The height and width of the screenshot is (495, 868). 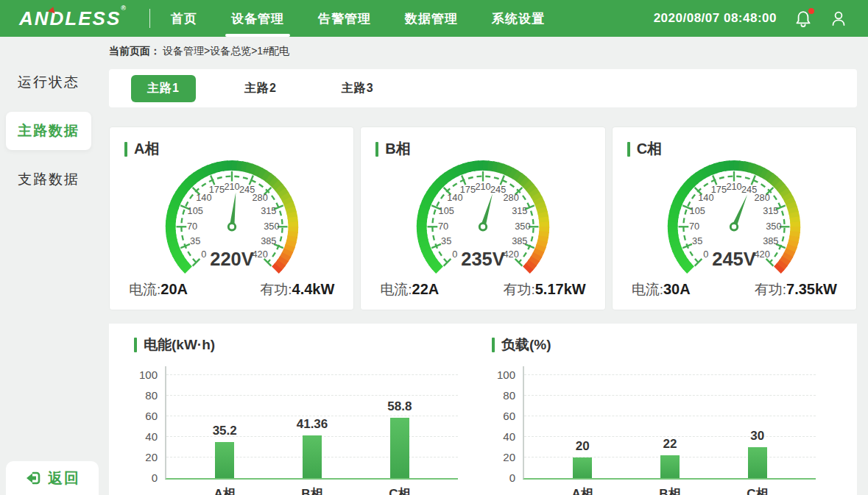 What do you see at coordinates (311, 423) in the screenshot?
I see `plot-area: 35.2A相41.36B相58.8C相` at bounding box center [311, 423].